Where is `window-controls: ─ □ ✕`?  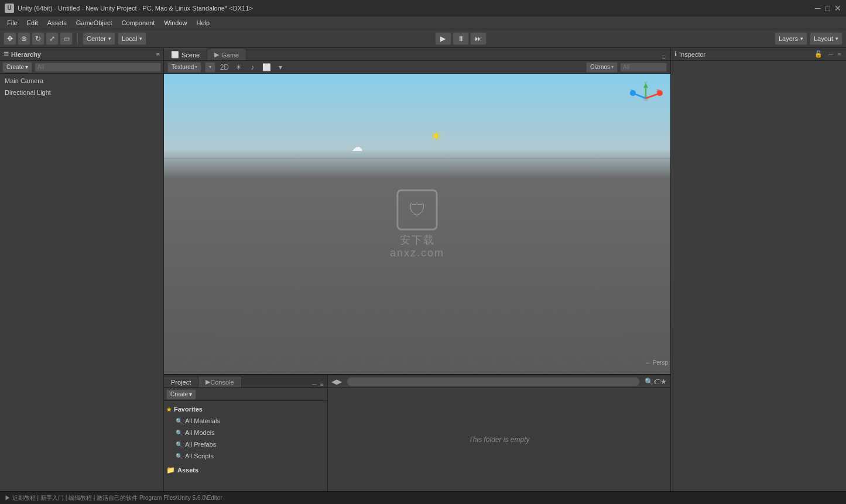
window-controls: ─ □ ✕ is located at coordinates (828, 8).